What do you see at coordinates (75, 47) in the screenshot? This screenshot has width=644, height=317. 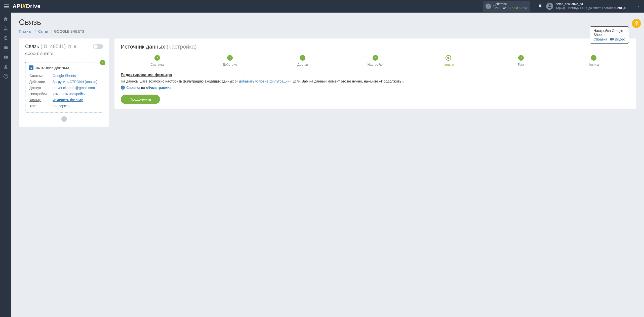 I see `gear-icon` at bounding box center [75, 47].